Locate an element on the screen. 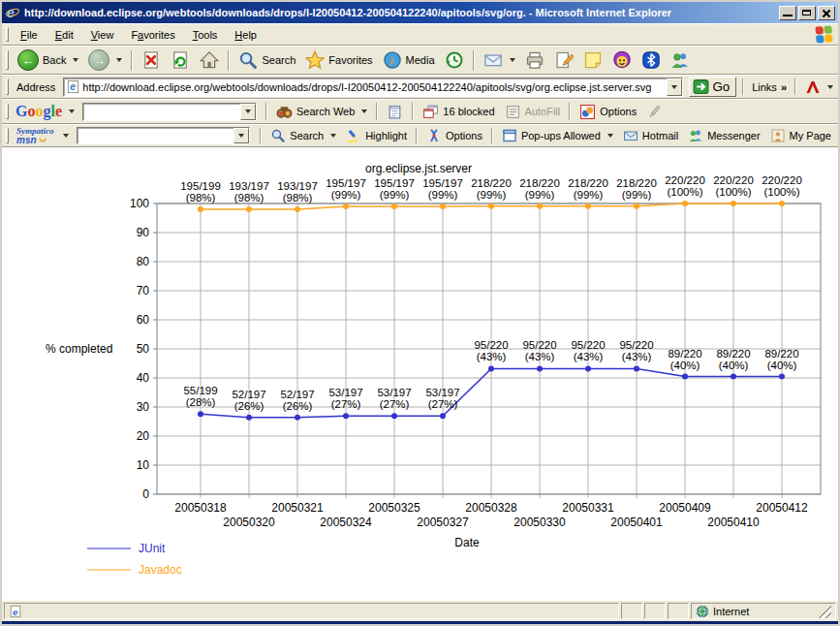  adobe-pdf-button is located at coordinates (820, 87).